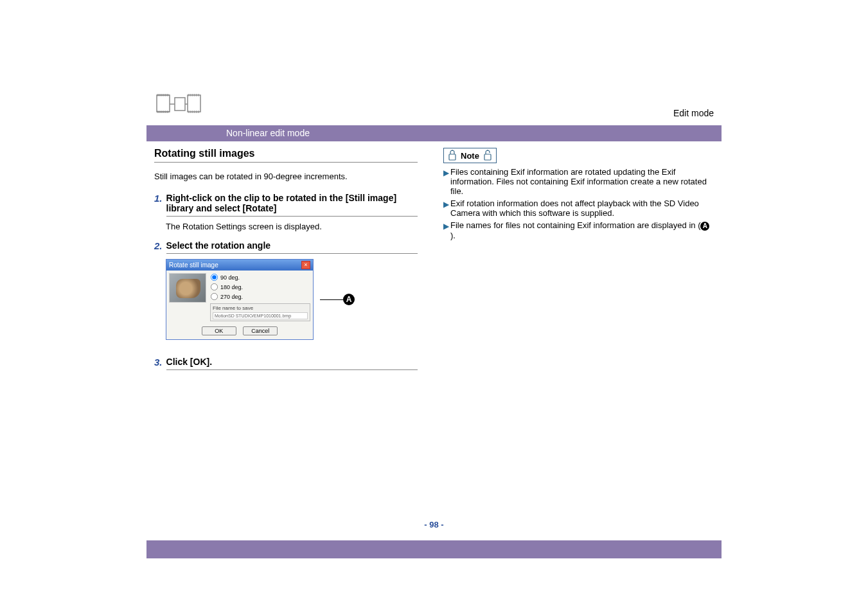  What do you see at coordinates (219, 331) in the screenshot?
I see `ok-button: OK` at bounding box center [219, 331].